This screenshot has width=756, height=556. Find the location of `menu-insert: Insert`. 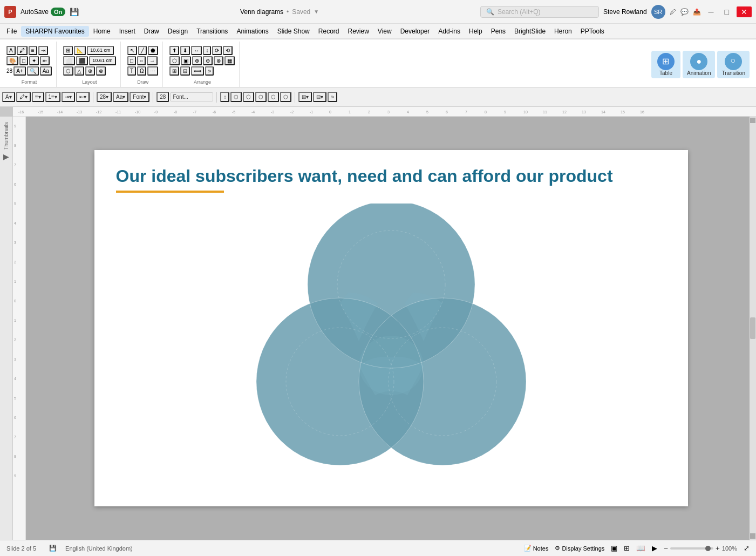

menu-insert: Insert is located at coordinates (127, 31).